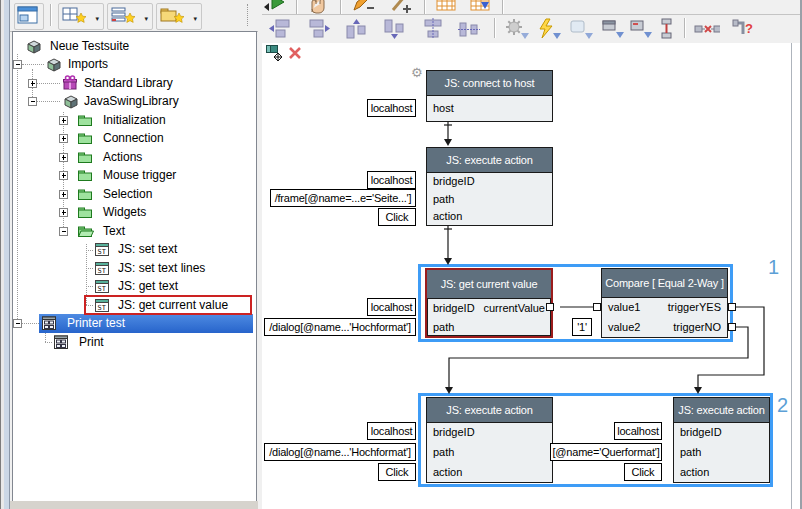 The height and width of the screenshot is (509, 802). I want to click on value-box-path: [@name='Querformat'], so click(606, 452).